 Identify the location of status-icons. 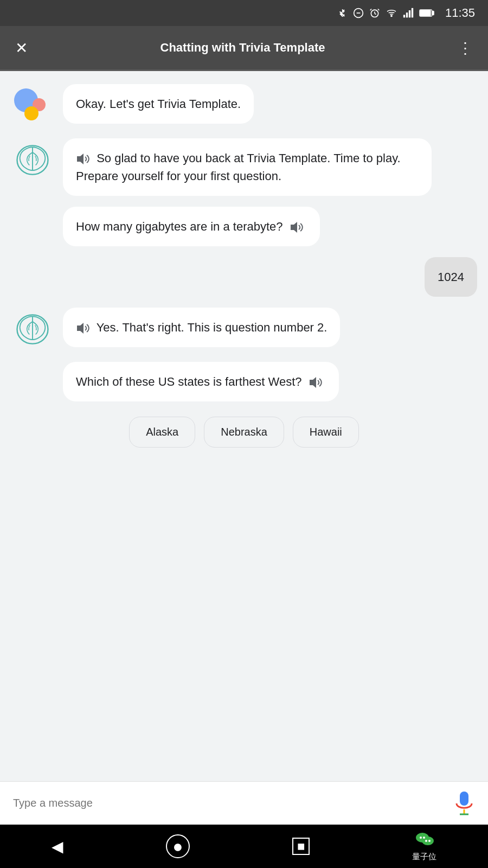
(386, 13).